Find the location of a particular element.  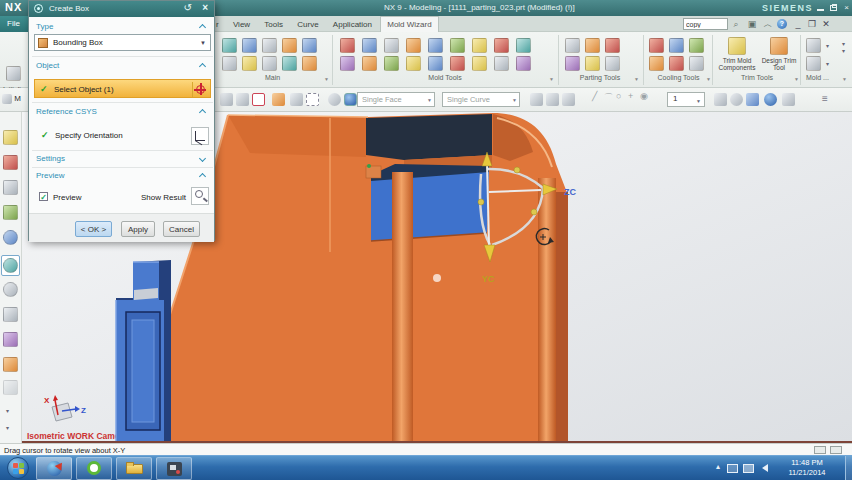

dialog-close-icon: × is located at coordinates (205, 8).